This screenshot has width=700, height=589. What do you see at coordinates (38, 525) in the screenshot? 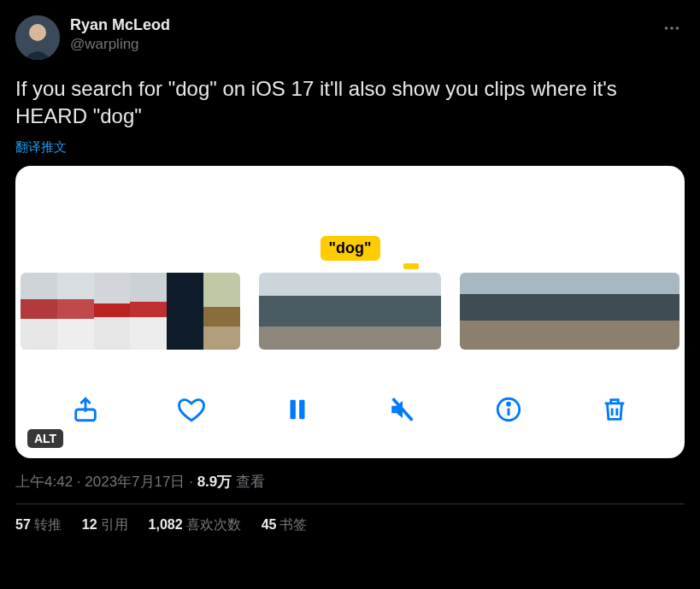
I see `retweets-stat: 57转推` at bounding box center [38, 525].